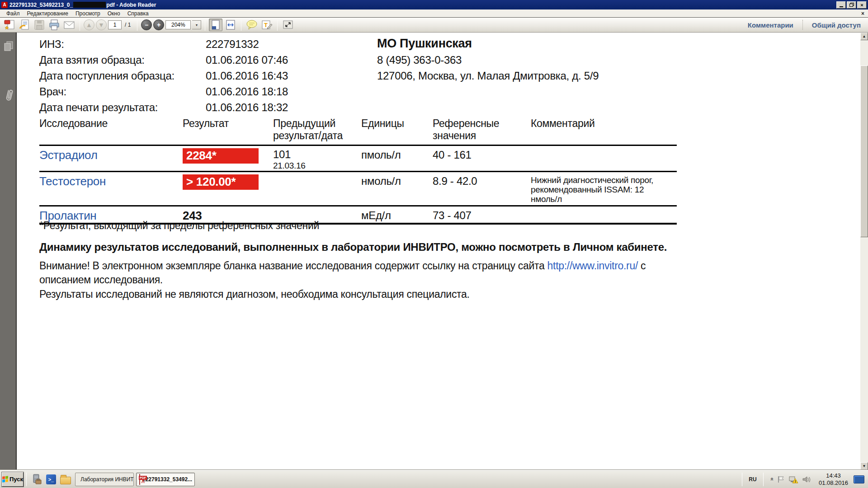 The height and width of the screenshot is (488, 868). I want to click on paperclip-icon, so click(9, 96).